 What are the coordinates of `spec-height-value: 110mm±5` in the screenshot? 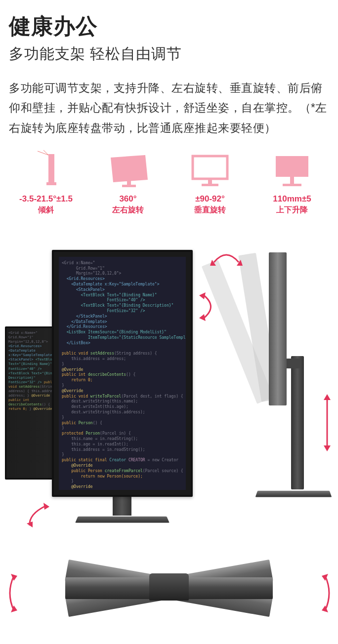 It's located at (292, 199).